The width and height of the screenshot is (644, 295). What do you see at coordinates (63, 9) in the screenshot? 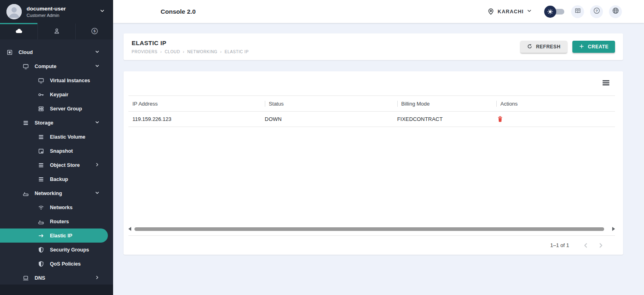
I see `user-name: document-user` at bounding box center [63, 9].